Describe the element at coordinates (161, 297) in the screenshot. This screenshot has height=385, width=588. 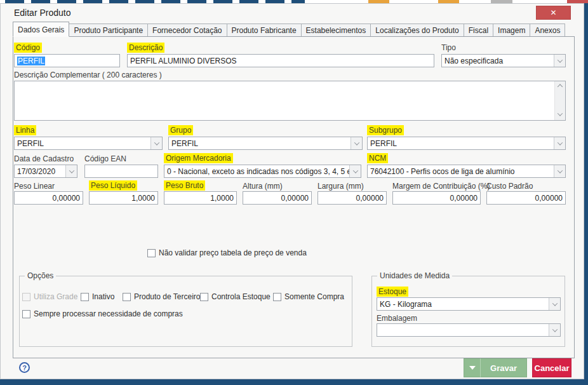
I see `checkbox-produto-terceiro: Produto de Terceiro` at that location.